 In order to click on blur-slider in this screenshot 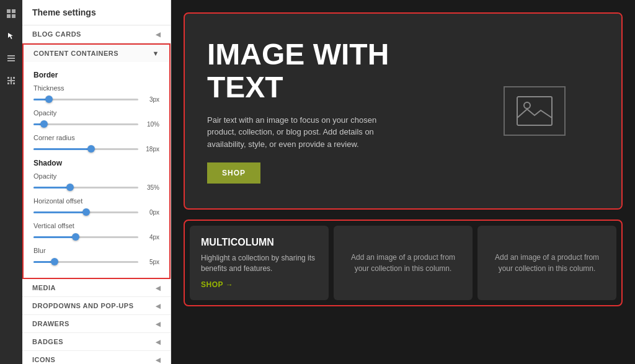, I will do `click(86, 262)`.